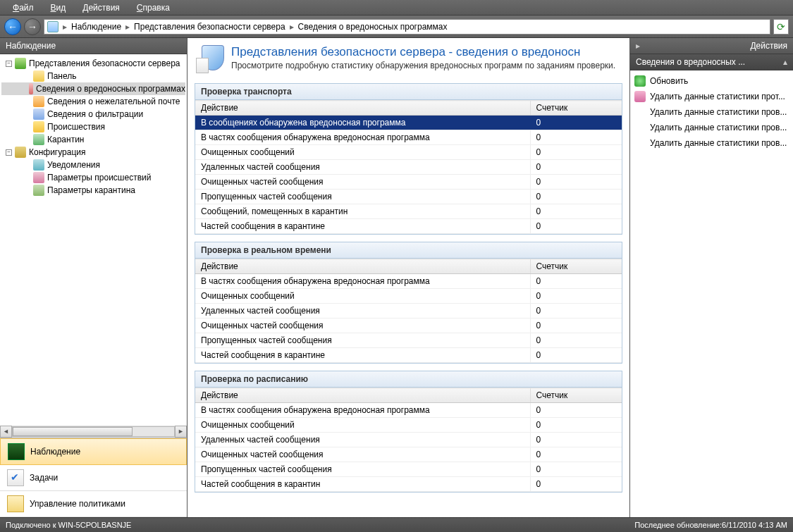 Image resolution: width=793 pixels, height=532 pixels. What do you see at coordinates (59, 8) in the screenshot?
I see `menu-view: Вид` at bounding box center [59, 8].